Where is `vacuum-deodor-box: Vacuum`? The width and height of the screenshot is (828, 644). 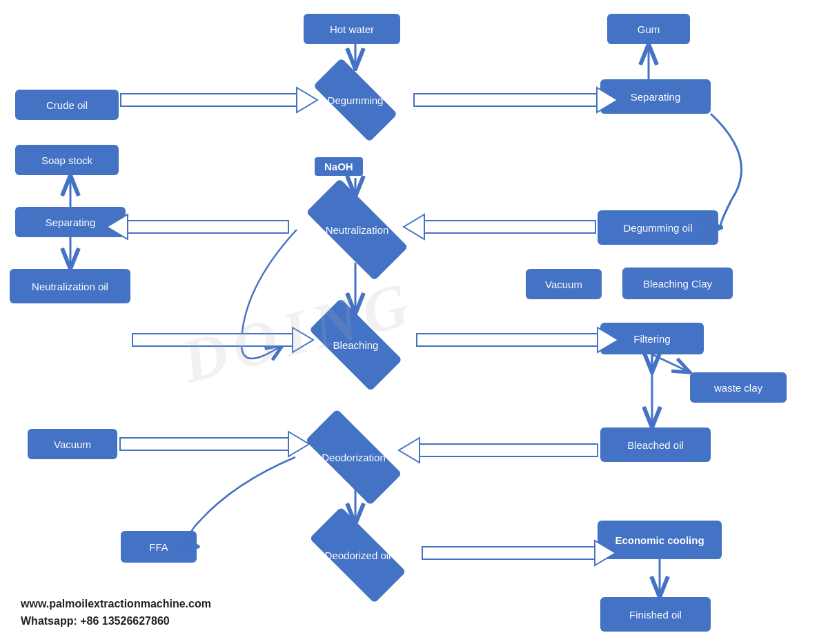 vacuum-deodor-box: Vacuum is located at coordinates (72, 444).